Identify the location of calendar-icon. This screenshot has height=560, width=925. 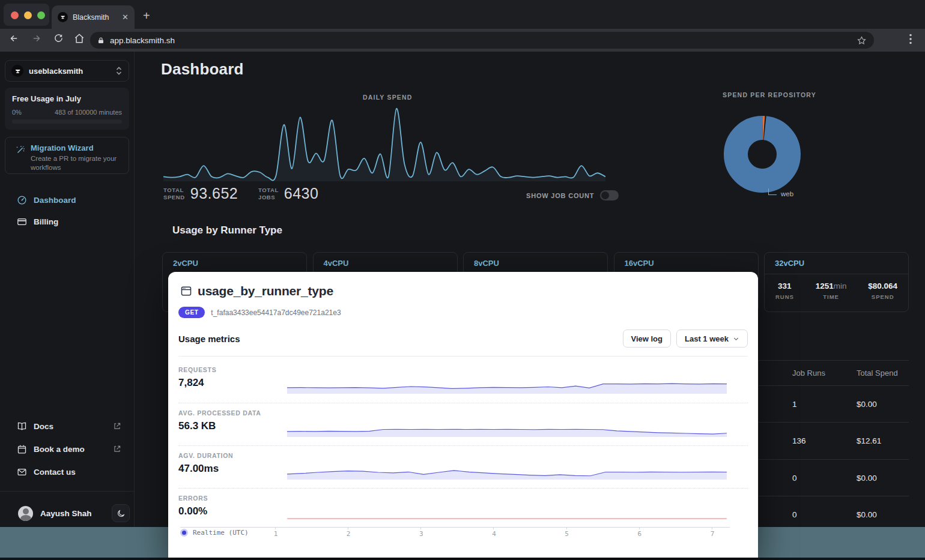
(22, 449).